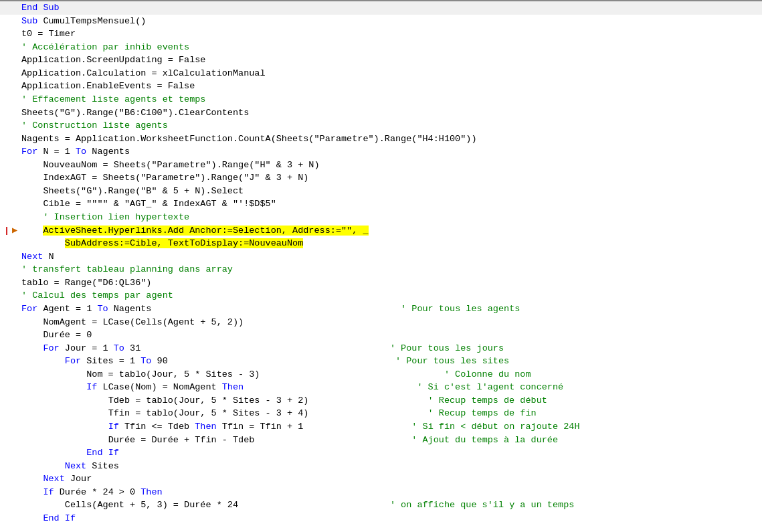 This screenshot has width=762, height=532. I want to click on code-line: NouveauNom = Sheets("Parametre").Range("…, so click(381, 165).